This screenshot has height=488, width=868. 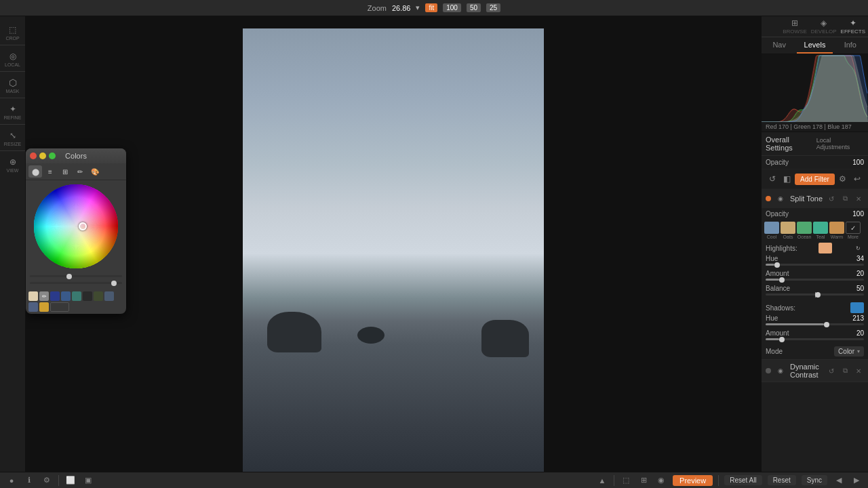 I want to click on status-prev-icon: ◀, so click(x=839, y=481).